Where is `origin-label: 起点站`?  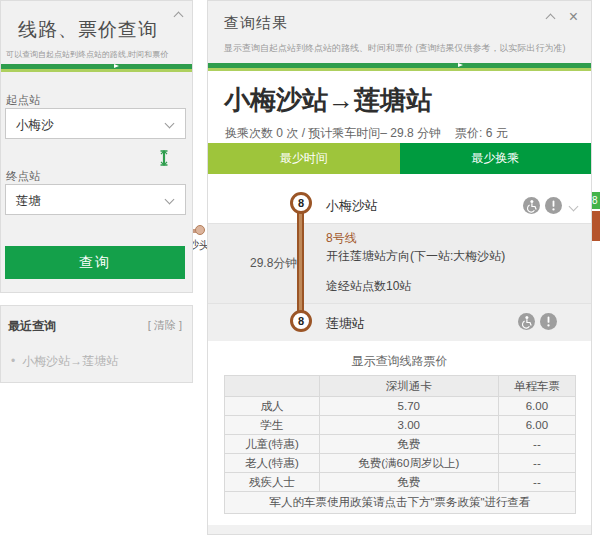 origin-label: 起点站 is located at coordinates (24, 100).